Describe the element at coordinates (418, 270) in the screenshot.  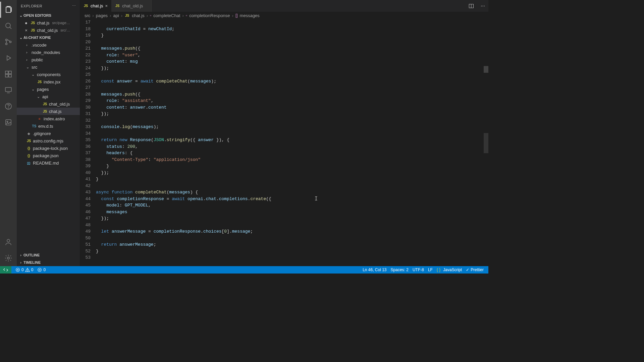
I see `status-encoding: UTF-8` at that location.